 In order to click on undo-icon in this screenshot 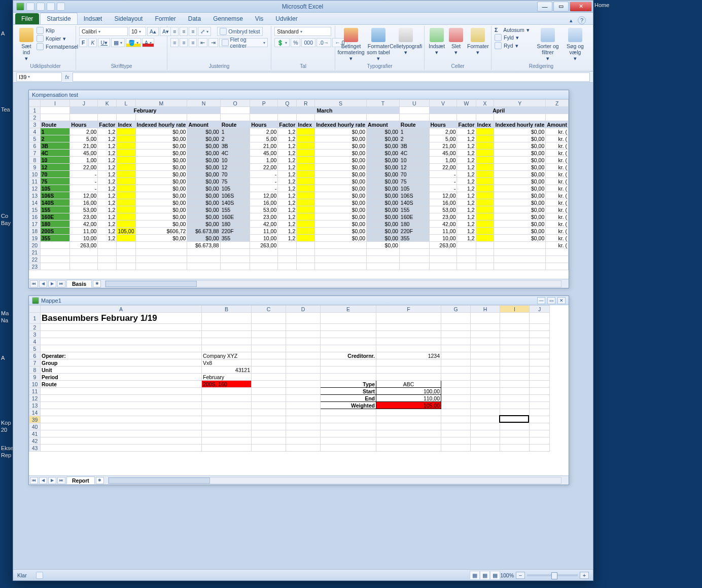, I will do `click(41, 7)`.